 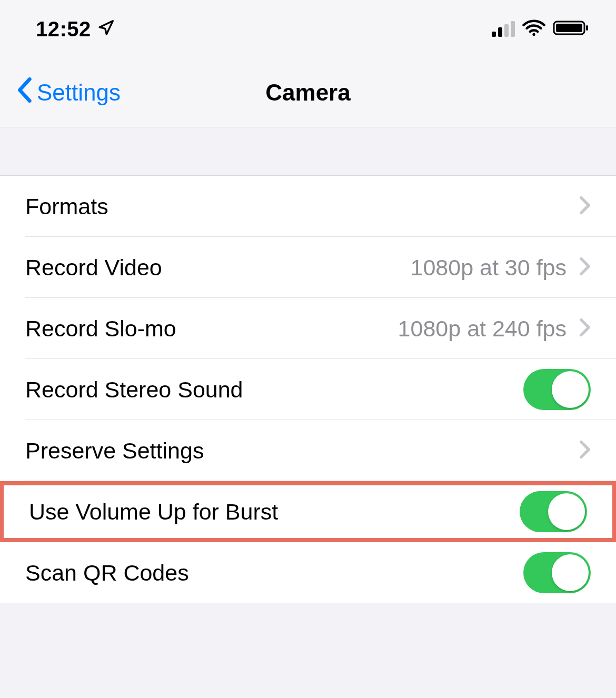 What do you see at coordinates (503, 29) in the screenshot?
I see `cellular-signal-icon` at bounding box center [503, 29].